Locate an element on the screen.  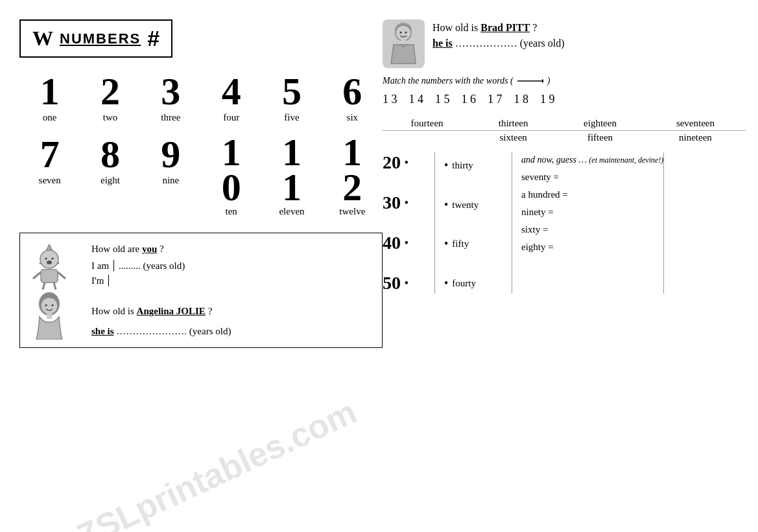
question-how-old-you: How old are you ? I am ......... (years … is located at coordinates (231, 265).